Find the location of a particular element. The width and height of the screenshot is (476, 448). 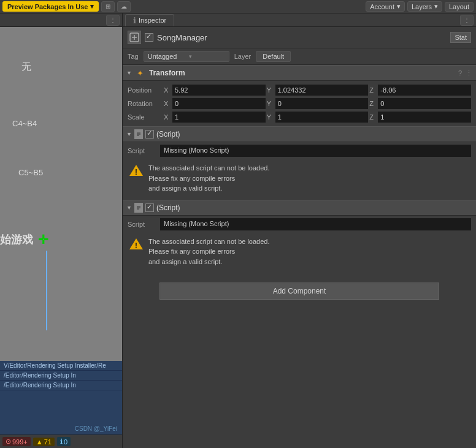

pos-z-label: Z is located at coordinates (373, 90).